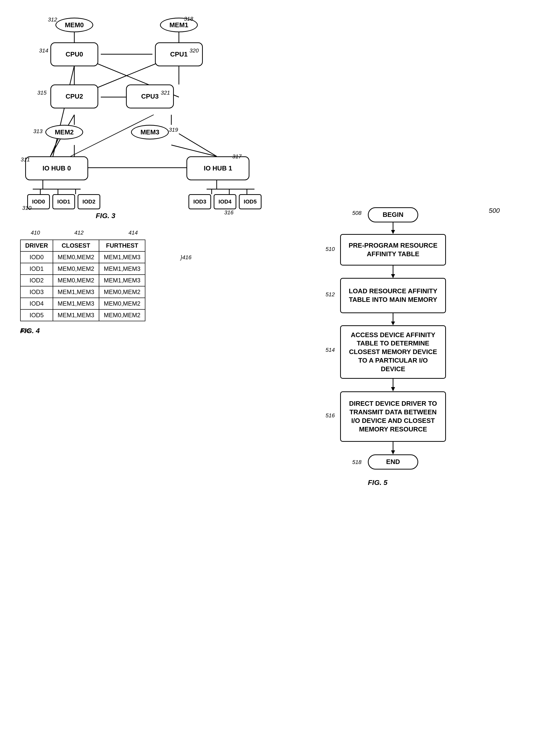 The width and height of the screenshot is (549, 756). Describe the element at coordinates (74, 96) in the screenshot. I see `cpu2-node: CPU2` at that location.